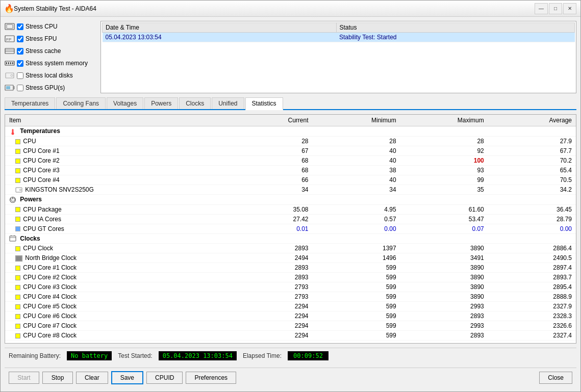 This screenshot has width=581, height=392. I want to click on table-row: CPU Core #6 Clock 2294 599 2893 2328.3, so click(291, 316).